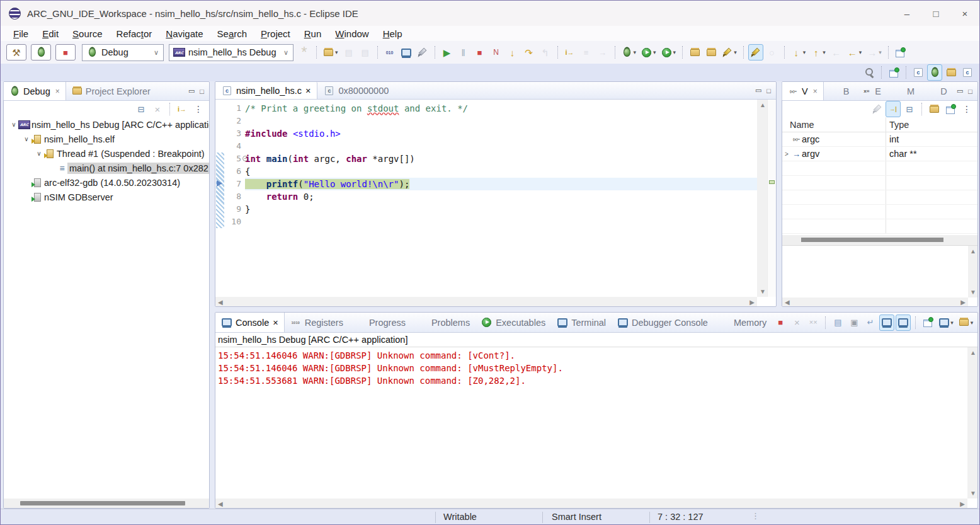 Image resolution: width=980 pixels, height=525 pixels. I want to click on editor-tab-0x80000000: 0x80000000, so click(356, 91).